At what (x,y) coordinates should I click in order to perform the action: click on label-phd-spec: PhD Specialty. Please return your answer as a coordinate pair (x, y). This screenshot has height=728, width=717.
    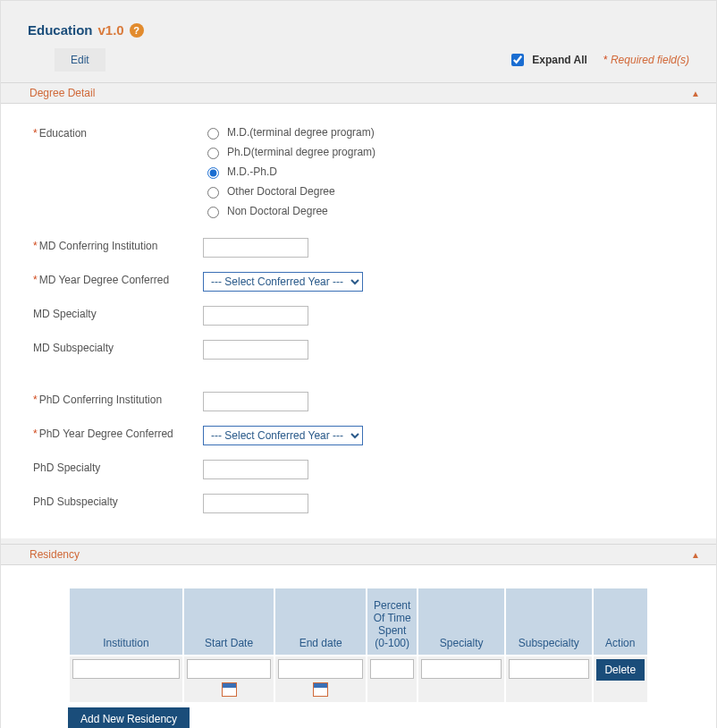
    Looking at the image, I should click on (118, 467).